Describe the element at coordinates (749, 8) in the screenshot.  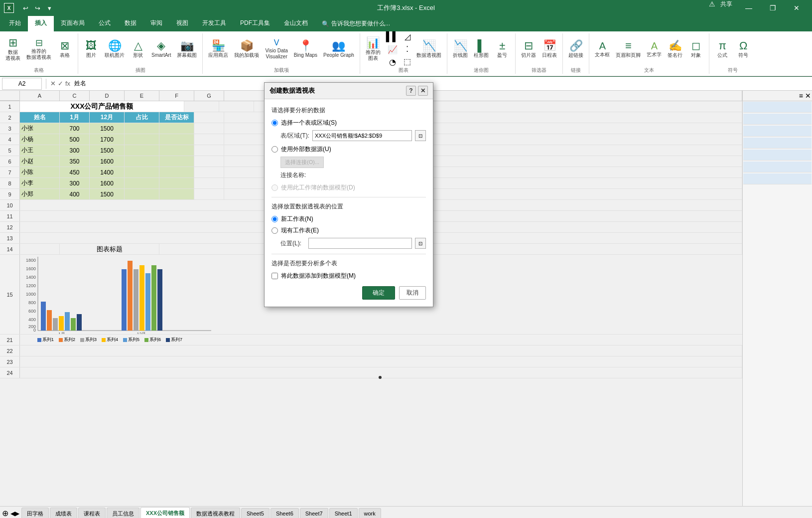
I see `minimize-button: —` at that location.